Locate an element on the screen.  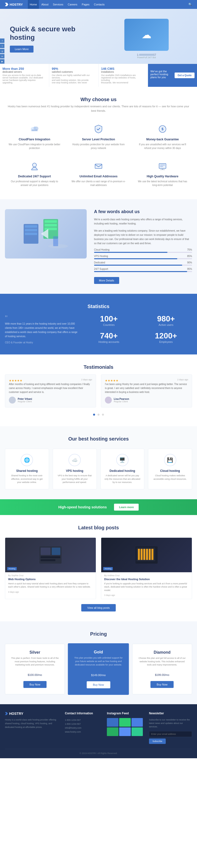
test-role-1: Regular Client is located at coordinates (25, 402).